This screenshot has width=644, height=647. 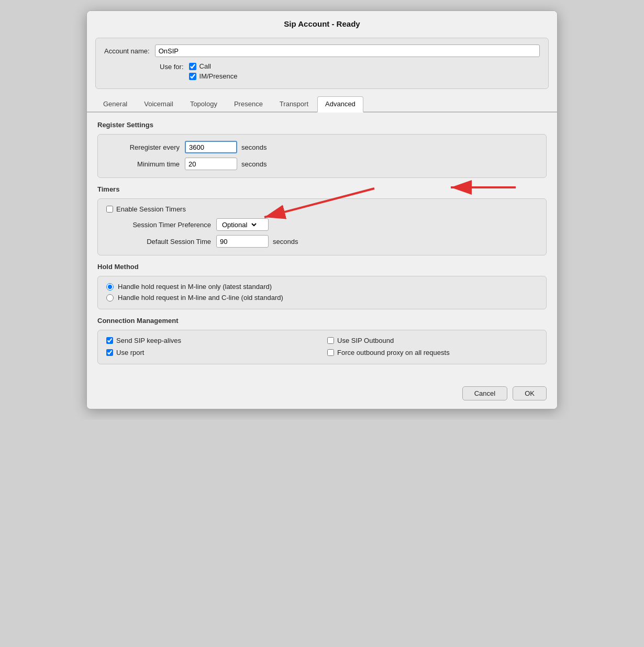 What do you see at coordinates (212, 340) in the screenshot?
I see `keepalive-row: Send SIP keep-alives` at bounding box center [212, 340].